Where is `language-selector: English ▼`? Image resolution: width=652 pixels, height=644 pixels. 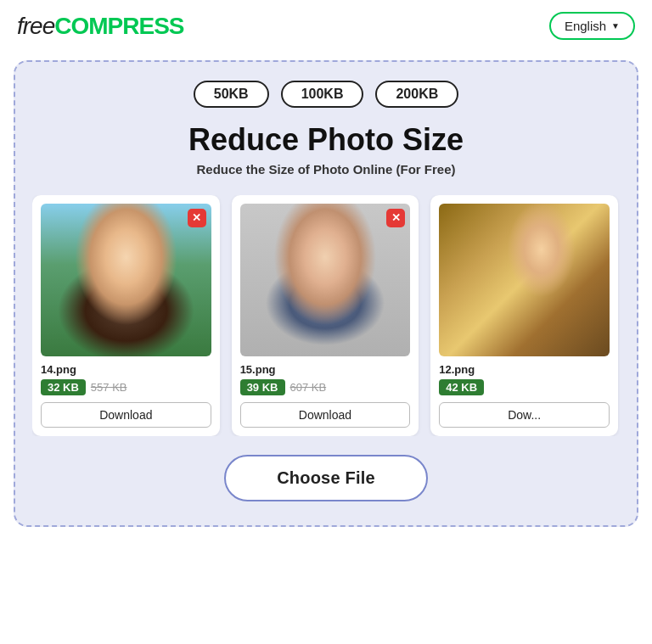
language-selector: English ▼ is located at coordinates (593, 25).